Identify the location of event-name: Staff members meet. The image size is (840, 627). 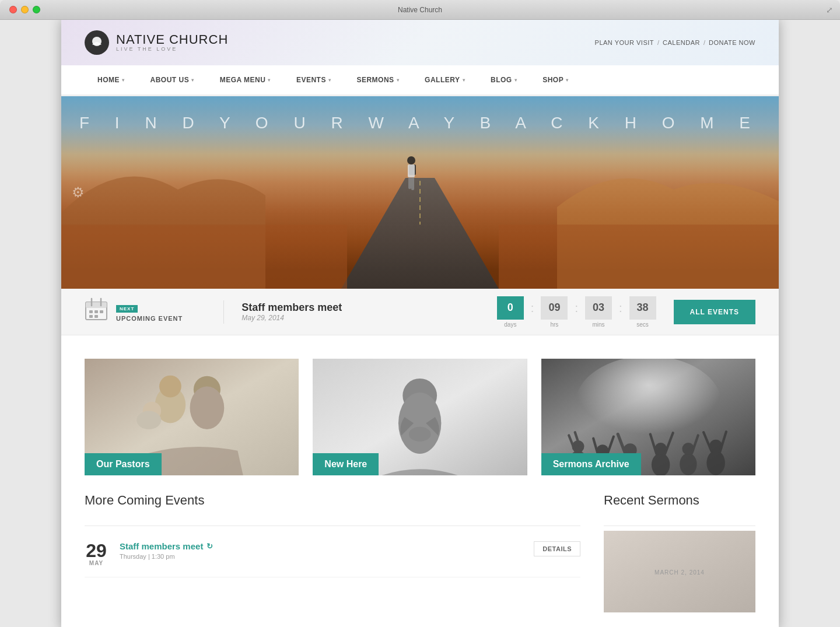
(369, 308).